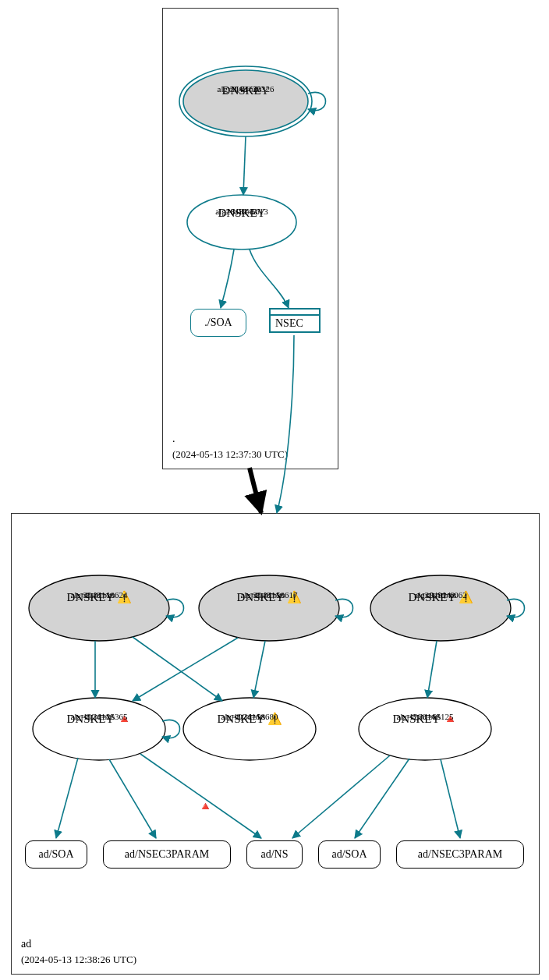  What do you see at coordinates (174, 439) in the screenshot?
I see `root-zone-label: .` at bounding box center [174, 439].